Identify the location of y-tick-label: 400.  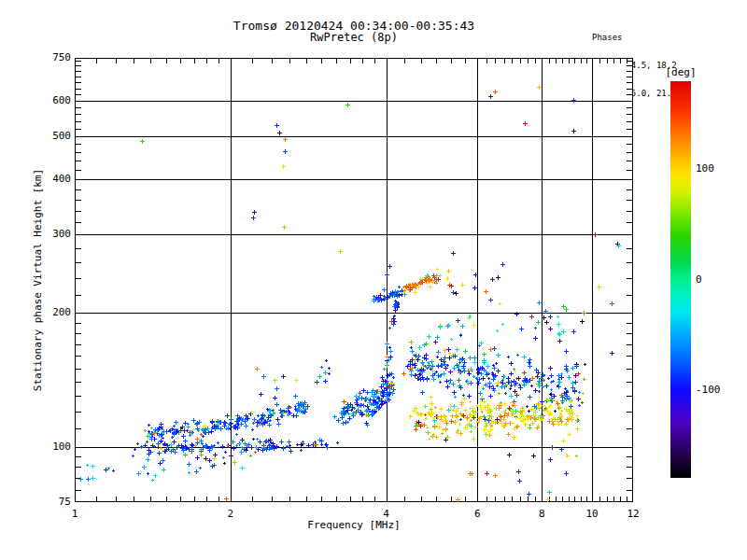
(55, 179).